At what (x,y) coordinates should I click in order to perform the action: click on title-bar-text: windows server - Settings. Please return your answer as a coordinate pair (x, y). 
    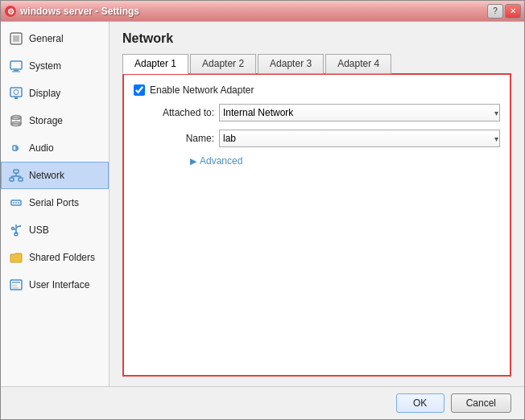
    Looking at the image, I should click on (254, 11).